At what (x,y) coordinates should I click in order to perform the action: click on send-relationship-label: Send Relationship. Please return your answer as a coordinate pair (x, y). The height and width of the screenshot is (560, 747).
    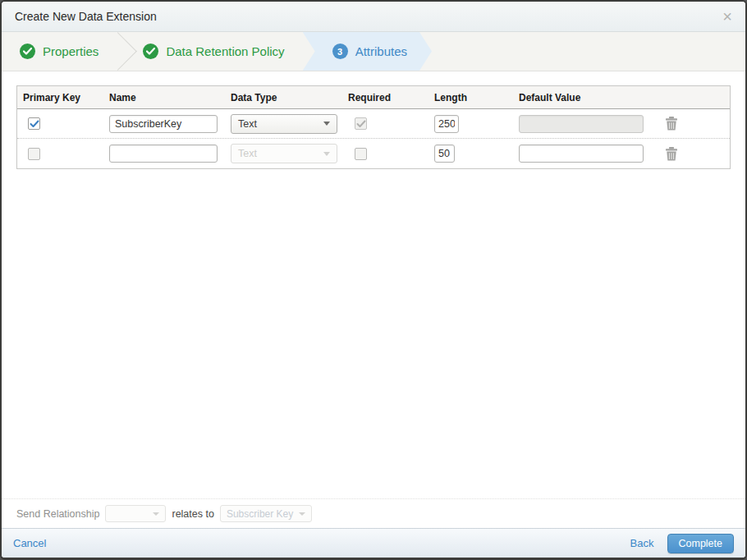
    Looking at the image, I should click on (57, 514).